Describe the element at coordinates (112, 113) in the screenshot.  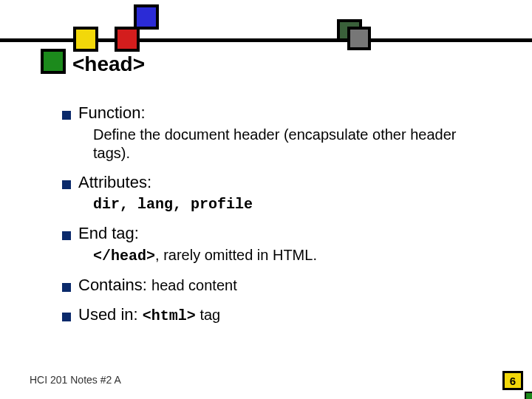
I see `item-label: Function:` at that location.